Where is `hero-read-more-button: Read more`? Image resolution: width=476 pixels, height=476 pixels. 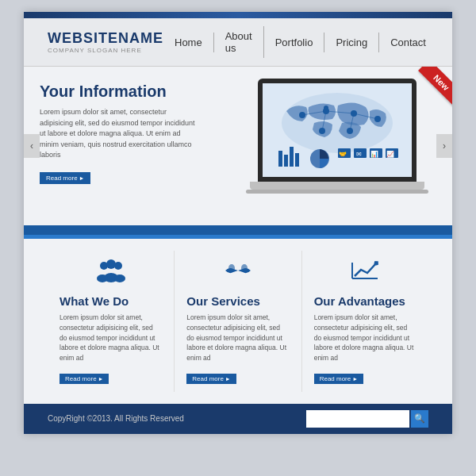
hero-read-more-button: Read more is located at coordinates (65, 178).